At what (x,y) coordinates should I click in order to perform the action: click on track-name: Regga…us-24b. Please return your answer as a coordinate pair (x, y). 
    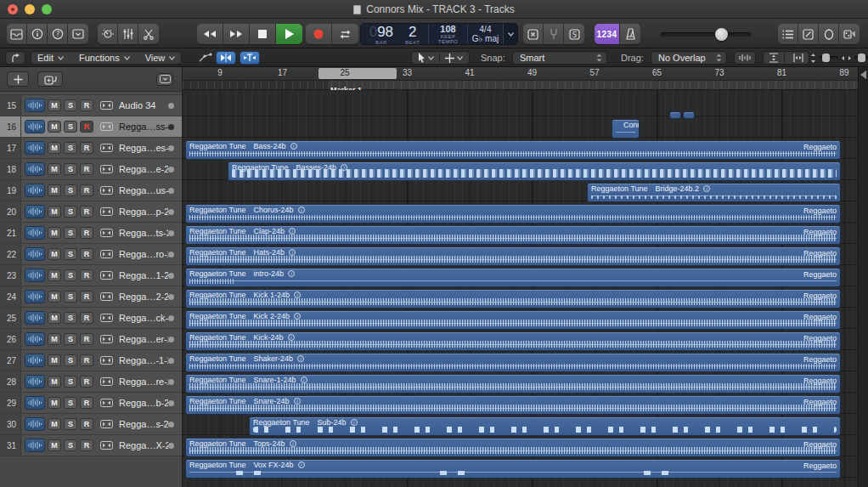
    Looking at the image, I should click on (144, 190).